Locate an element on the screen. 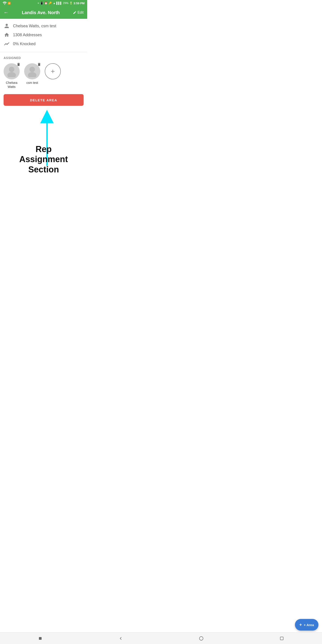 The height and width of the screenshot is (644, 322). addresses-row: 1308 Addresses is located at coordinates (44, 35).